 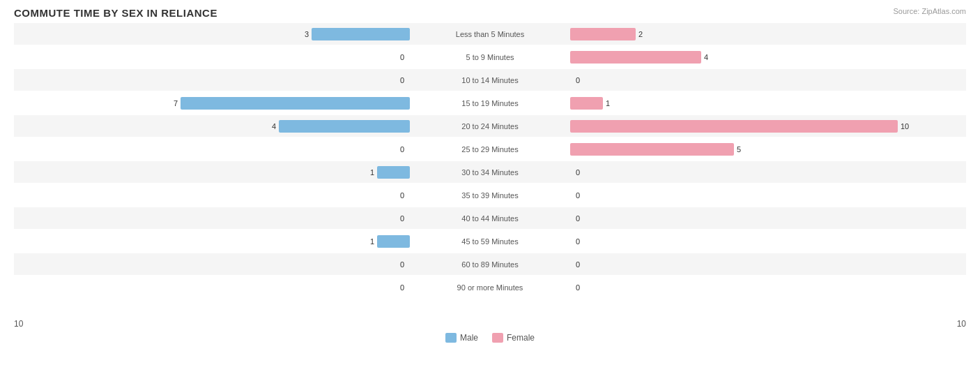 I want to click on chart-row: 0 60 to 89 Minutes 0, so click(x=490, y=264).